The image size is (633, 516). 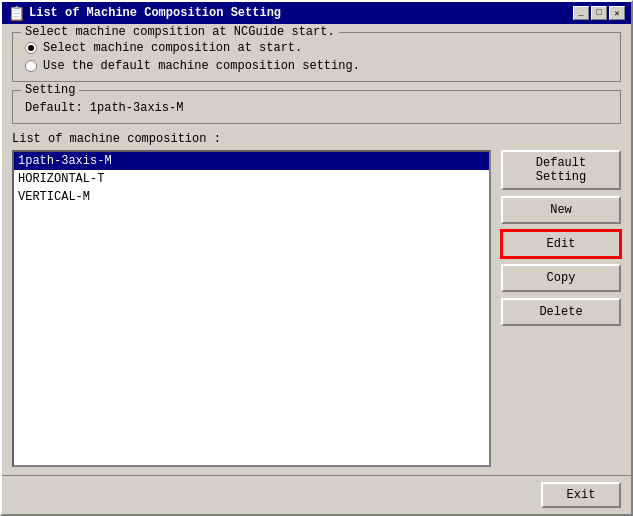 I want to click on list-item-1: HORIZONTAL-T, so click(x=252, y=179).